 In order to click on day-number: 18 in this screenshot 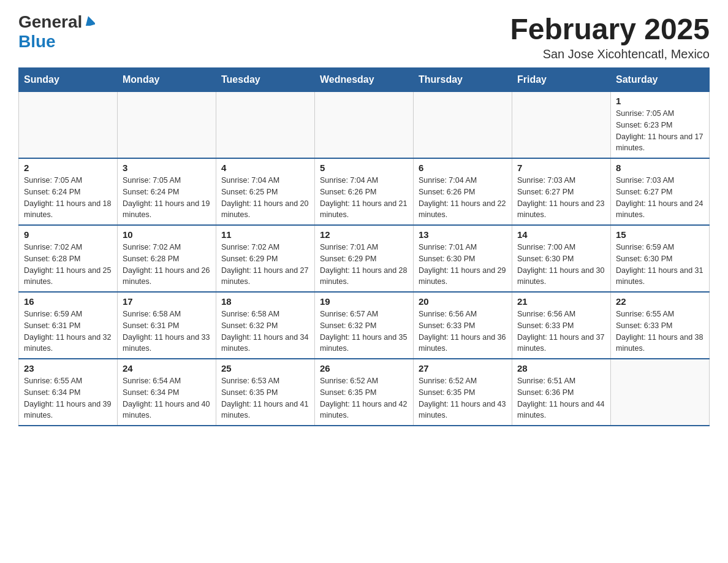, I will do `click(265, 302)`.